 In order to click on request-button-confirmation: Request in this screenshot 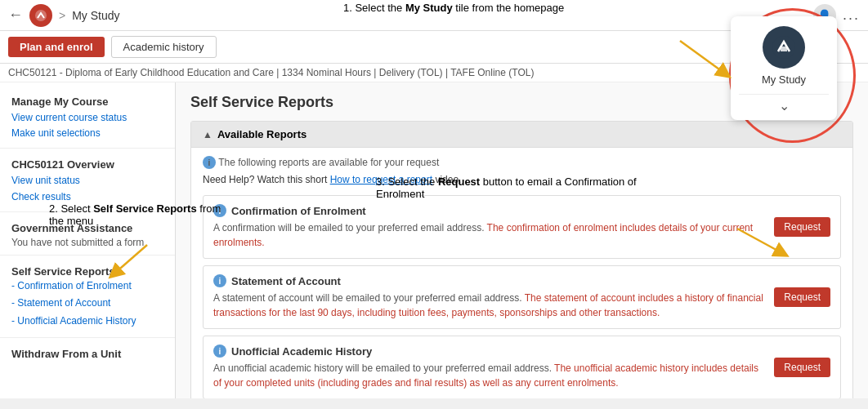, I will do `click(803, 227)`.